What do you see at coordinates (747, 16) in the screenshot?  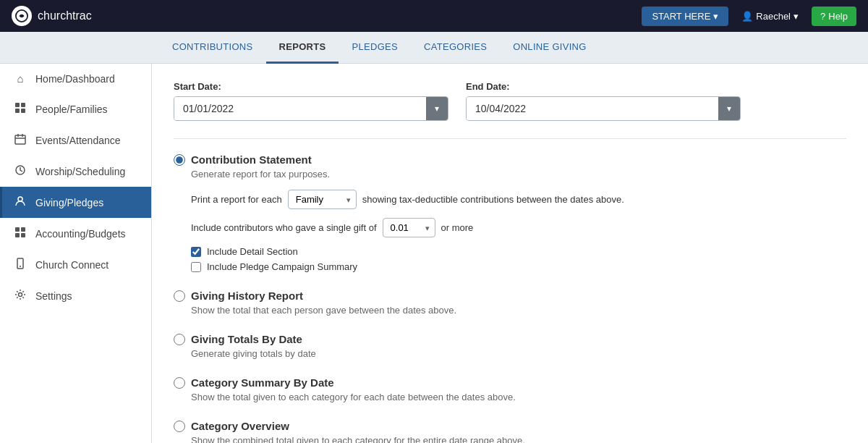 I see `user-icon: 👤` at bounding box center [747, 16].